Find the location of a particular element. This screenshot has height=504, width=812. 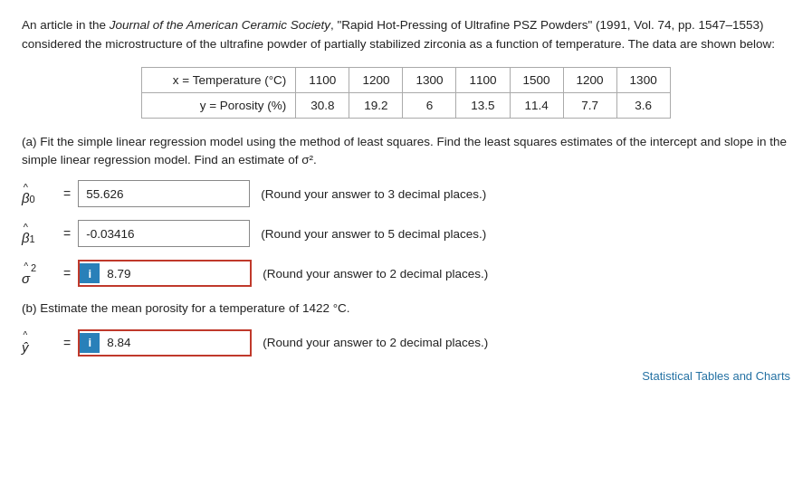

table-row1-val-5: 1500 is located at coordinates (536, 80).